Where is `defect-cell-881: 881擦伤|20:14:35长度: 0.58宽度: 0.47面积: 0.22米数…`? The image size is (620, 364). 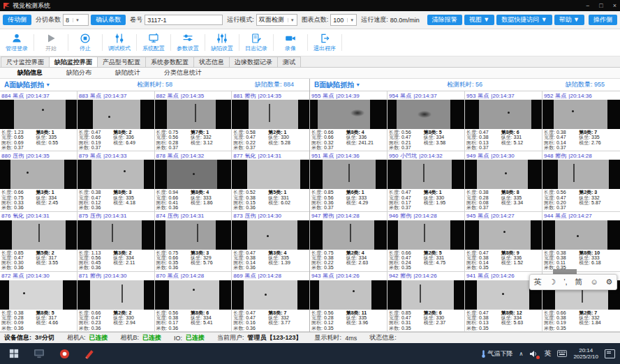 defect-cell-881: 881擦伤|20:14:35长度: 0.58宽度: 0.47面积: 0.22米数… is located at coordinates (271, 121).